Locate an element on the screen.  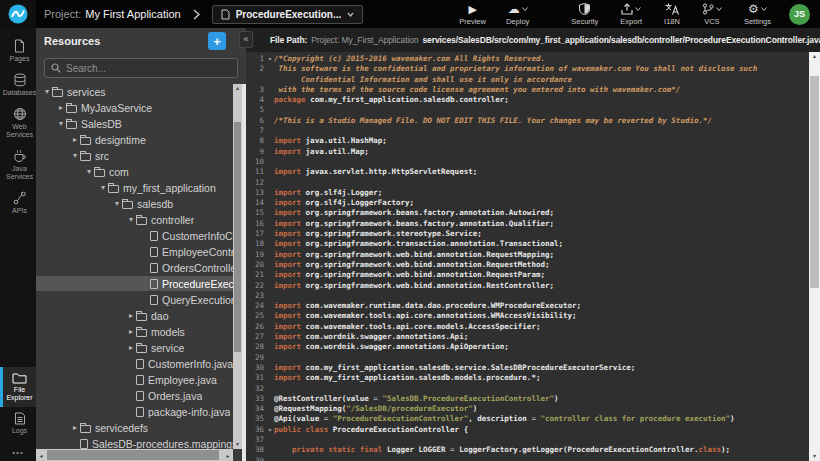
code-line: 39 is located at coordinates (528, 458).